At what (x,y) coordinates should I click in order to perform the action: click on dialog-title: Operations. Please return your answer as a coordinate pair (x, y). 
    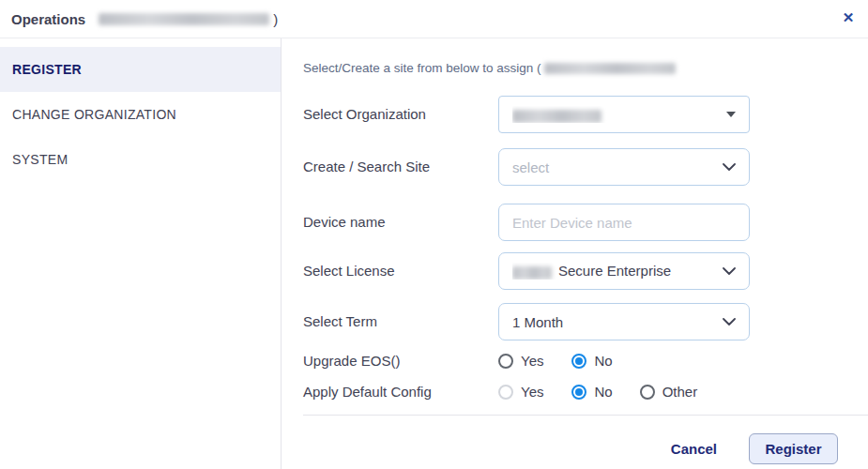
    Looking at the image, I should click on (49, 19).